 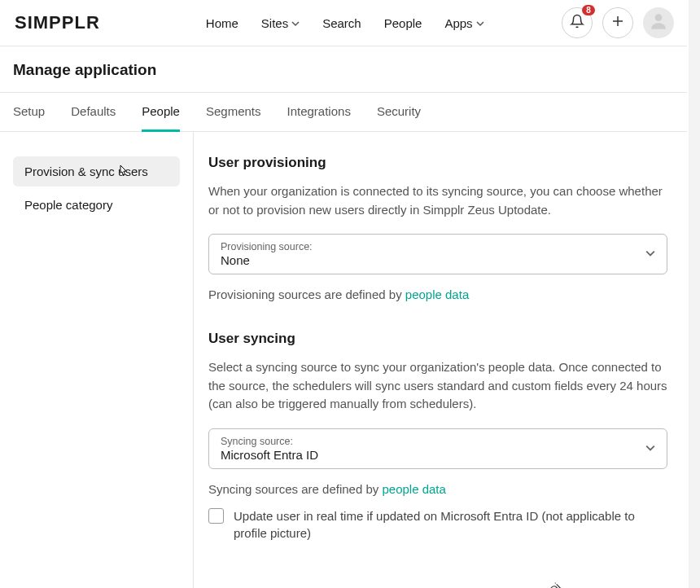 I want to click on topbar: SIMPPLR Home Sites Search People Apps 8, so click(x=343, y=23).